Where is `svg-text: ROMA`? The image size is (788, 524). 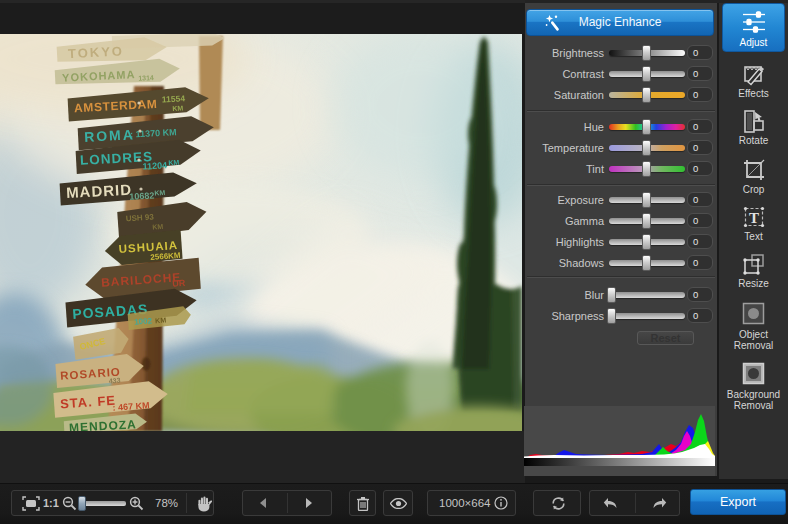 svg-text: ROMA is located at coordinates (110, 136).